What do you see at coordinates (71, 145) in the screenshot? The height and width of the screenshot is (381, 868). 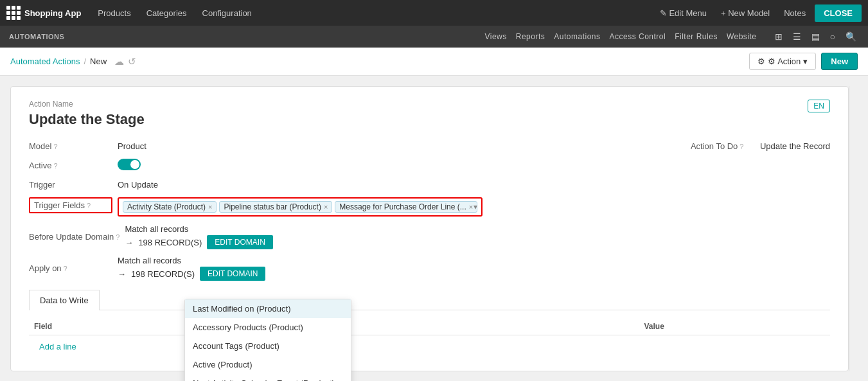 I see `model-label: Model ?` at bounding box center [71, 145].